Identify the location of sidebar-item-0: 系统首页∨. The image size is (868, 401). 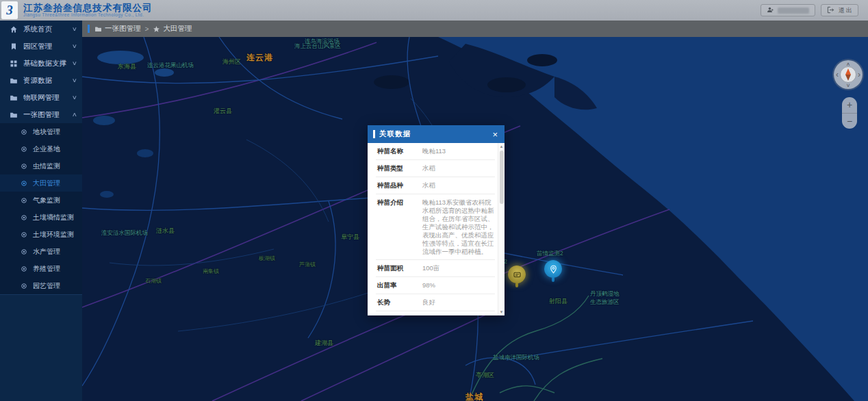
(41, 29).